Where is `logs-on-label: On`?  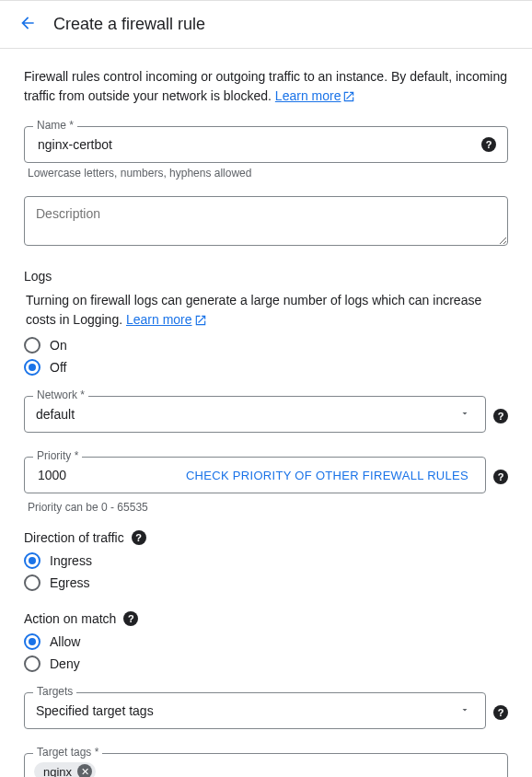 logs-on-label: On is located at coordinates (59, 345).